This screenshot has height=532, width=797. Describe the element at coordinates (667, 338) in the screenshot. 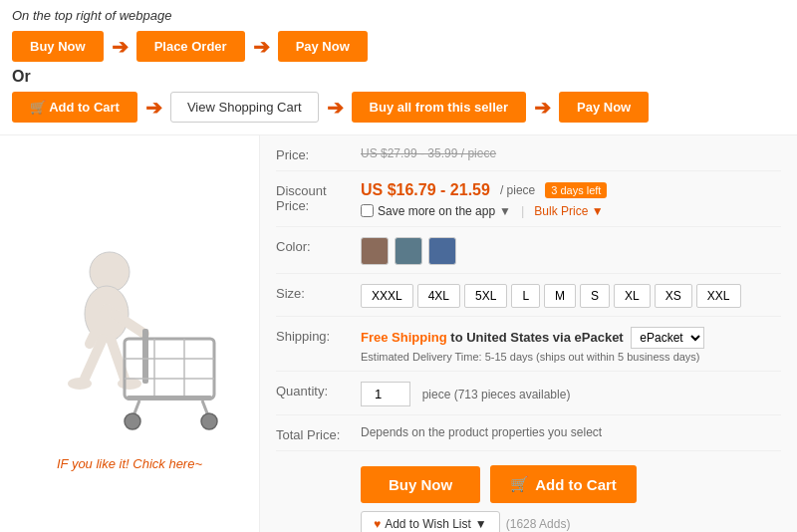

I see `shipping-method-select: ePacket` at that location.